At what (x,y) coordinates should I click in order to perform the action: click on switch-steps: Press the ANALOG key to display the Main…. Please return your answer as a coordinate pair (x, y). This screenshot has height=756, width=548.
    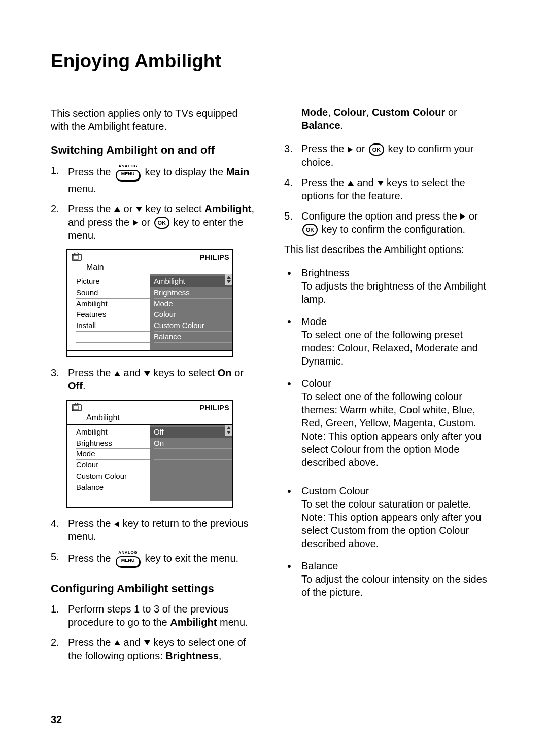
    Looking at the image, I should click on (153, 203).